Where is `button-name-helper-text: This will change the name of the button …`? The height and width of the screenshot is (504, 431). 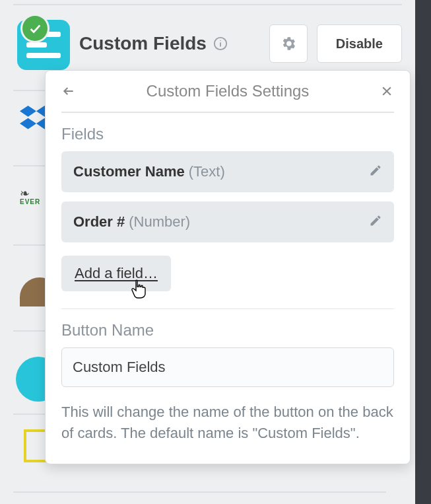
button-name-helper-text: This will change the name of the button … is located at coordinates (228, 415).